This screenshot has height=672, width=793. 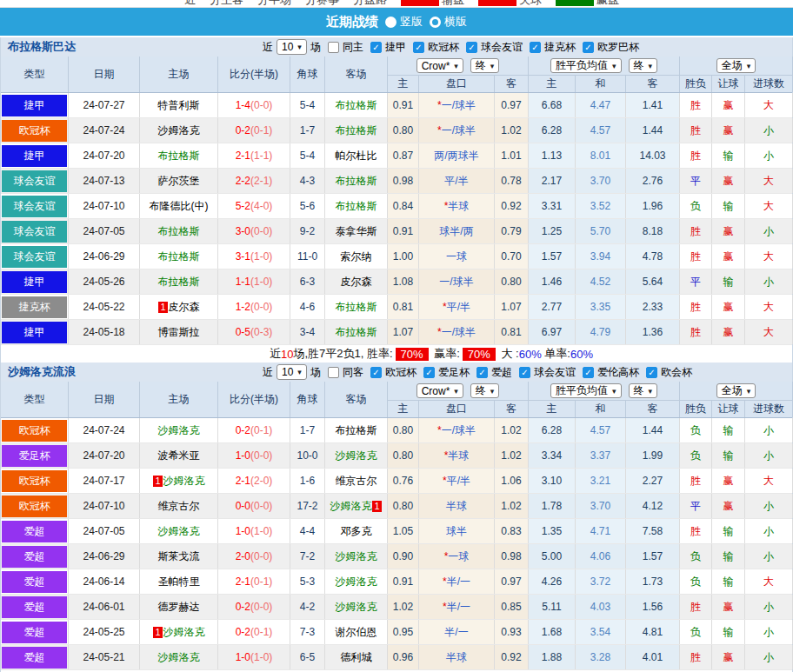 What do you see at coordinates (35, 181) in the screenshot?
I see `league-badge: 球会友谊` at bounding box center [35, 181].